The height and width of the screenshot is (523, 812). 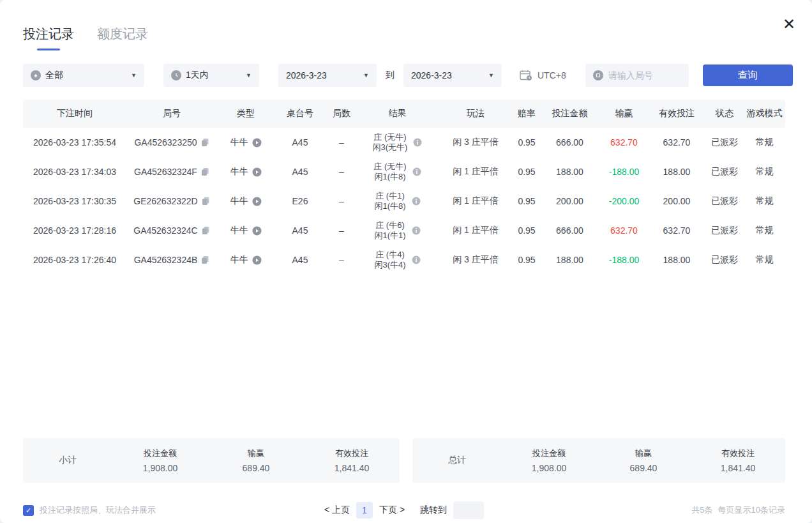 What do you see at coordinates (643, 75) in the screenshot?
I see `round-number-input` at bounding box center [643, 75].